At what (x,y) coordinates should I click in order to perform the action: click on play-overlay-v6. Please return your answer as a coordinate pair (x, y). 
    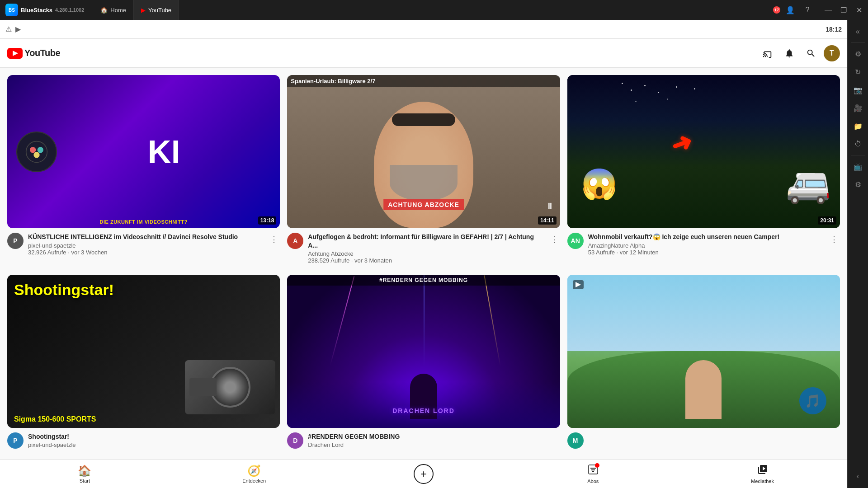
    Looking at the image, I should click on (578, 285).